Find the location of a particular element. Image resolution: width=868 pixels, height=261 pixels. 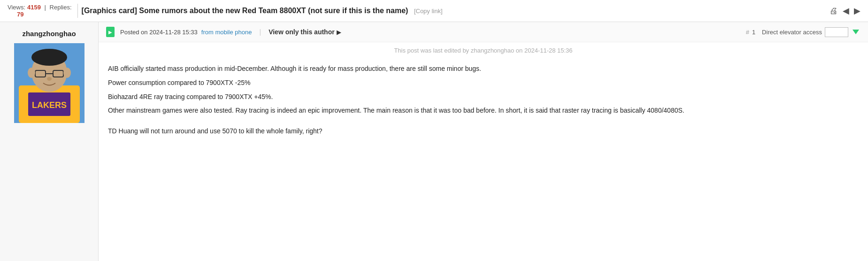

post-date: Posted on 2024-11-28 15:33 is located at coordinates (159, 32).